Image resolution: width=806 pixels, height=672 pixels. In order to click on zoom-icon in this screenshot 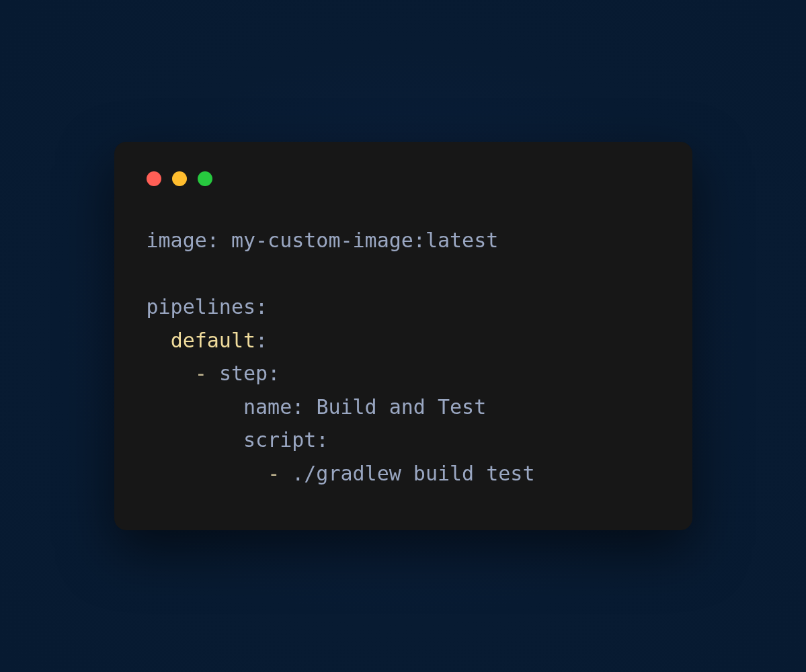, I will do `click(205, 179)`.